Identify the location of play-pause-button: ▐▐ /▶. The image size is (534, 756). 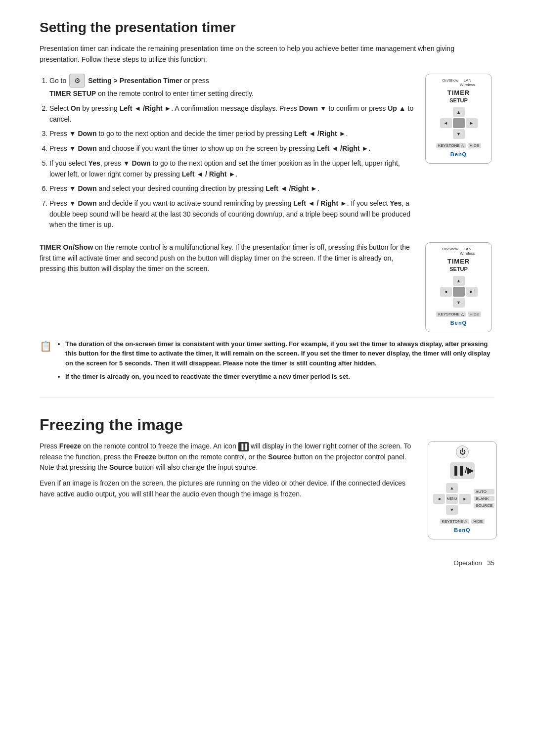
(462, 471).